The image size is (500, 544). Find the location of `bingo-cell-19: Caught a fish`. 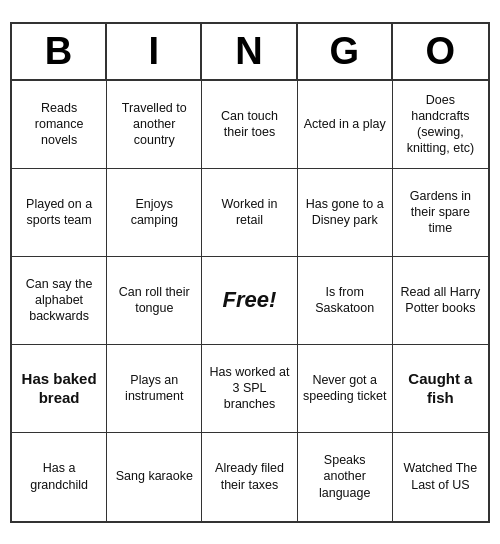

bingo-cell-19: Caught a fish is located at coordinates (440, 389).